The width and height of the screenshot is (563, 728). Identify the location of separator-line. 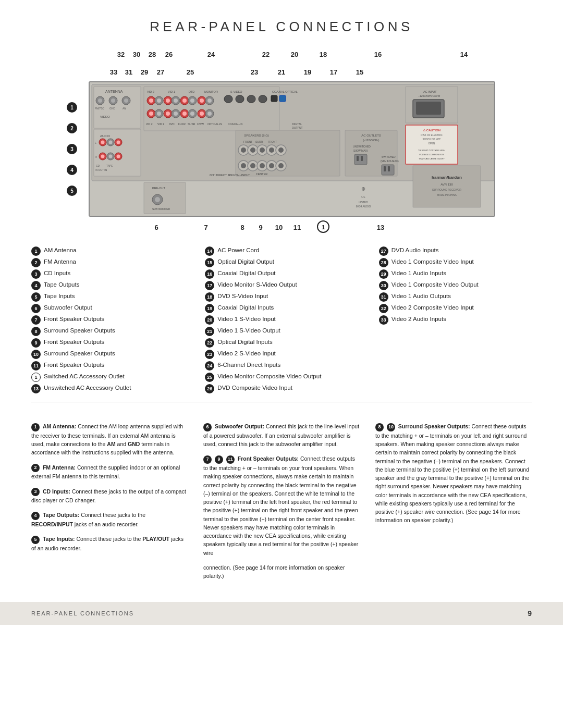
(282, 402).